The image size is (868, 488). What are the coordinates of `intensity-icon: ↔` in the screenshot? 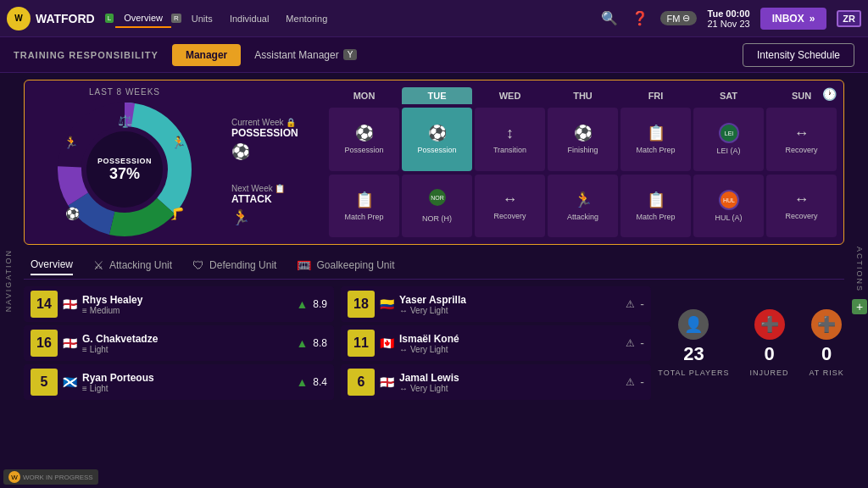 It's located at (403, 388).